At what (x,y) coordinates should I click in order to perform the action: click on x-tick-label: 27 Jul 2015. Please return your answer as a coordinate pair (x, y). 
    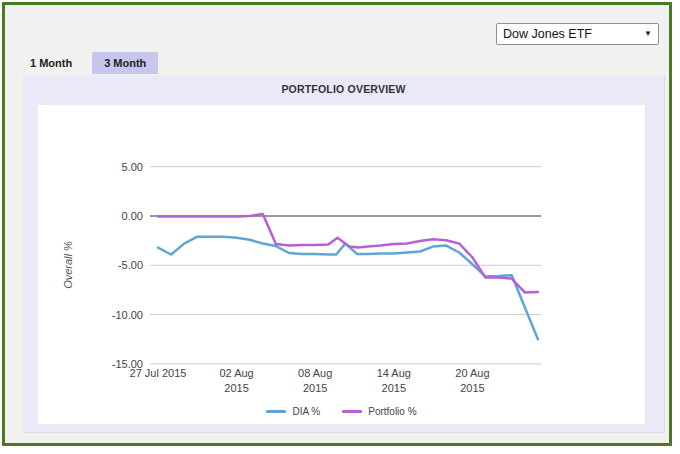
    Looking at the image, I should click on (158, 373).